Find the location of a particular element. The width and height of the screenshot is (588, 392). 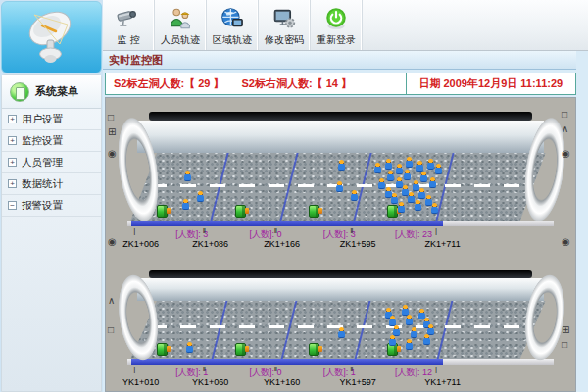

right-tunnel-count-text: S2标右洞人数:【 14 】 is located at coordinates (296, 84).